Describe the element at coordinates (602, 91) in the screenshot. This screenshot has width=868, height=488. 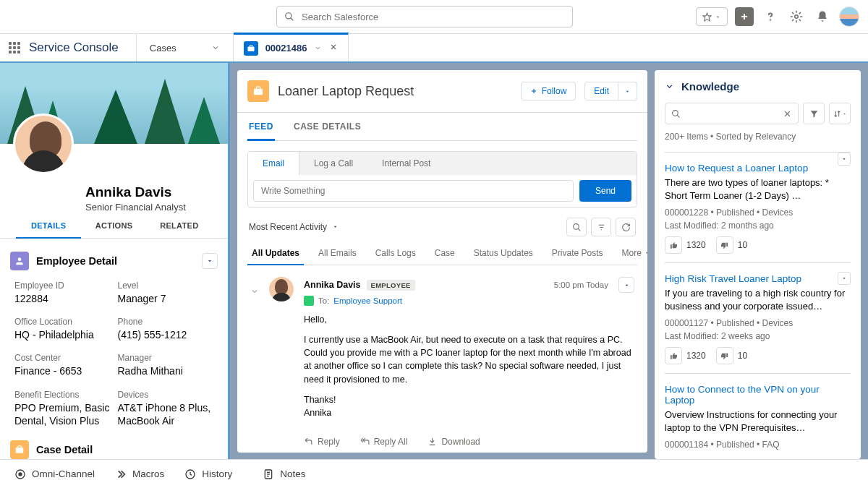
I see `edit-button: Edit` at that location.